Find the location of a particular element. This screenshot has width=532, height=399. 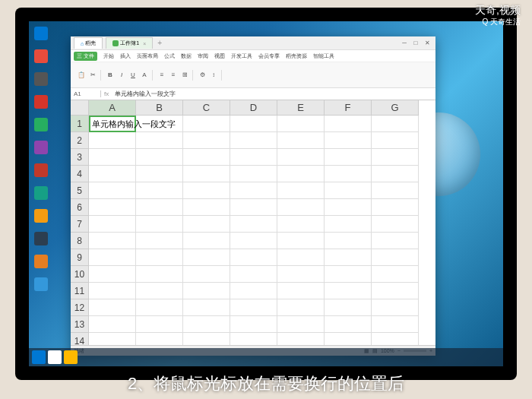

cell: 单元格内输入一段文字 is located at coordinates (112, 124).